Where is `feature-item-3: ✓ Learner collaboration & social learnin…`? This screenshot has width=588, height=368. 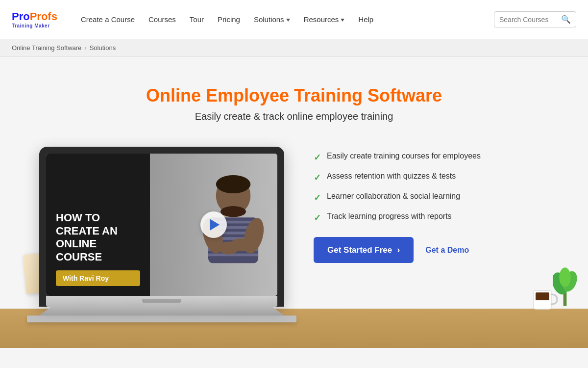 feature-item-3: ✓ Learner collaboration & social learnin… is located at coordinates (431, 197).